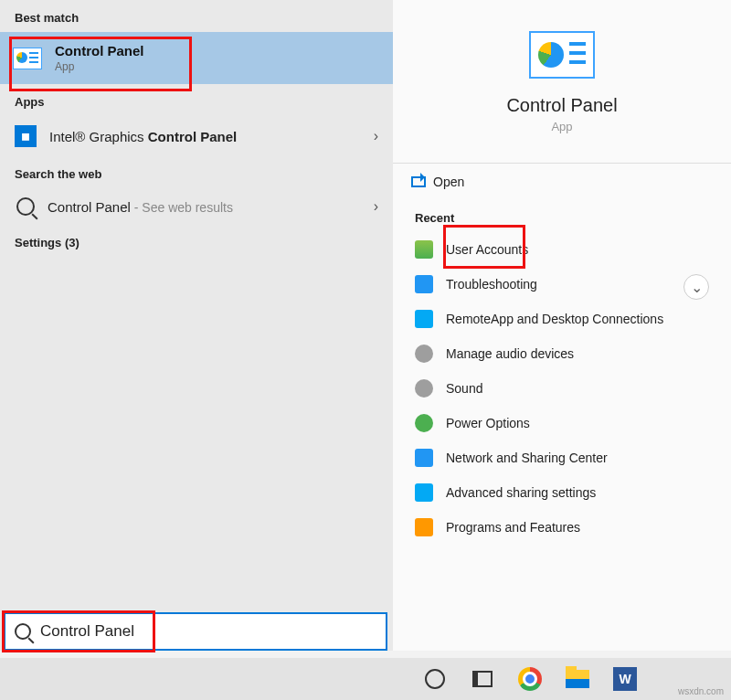 The width and height of the screenshot is (731, 700). I want to click on network-icon, so click(424, 458).